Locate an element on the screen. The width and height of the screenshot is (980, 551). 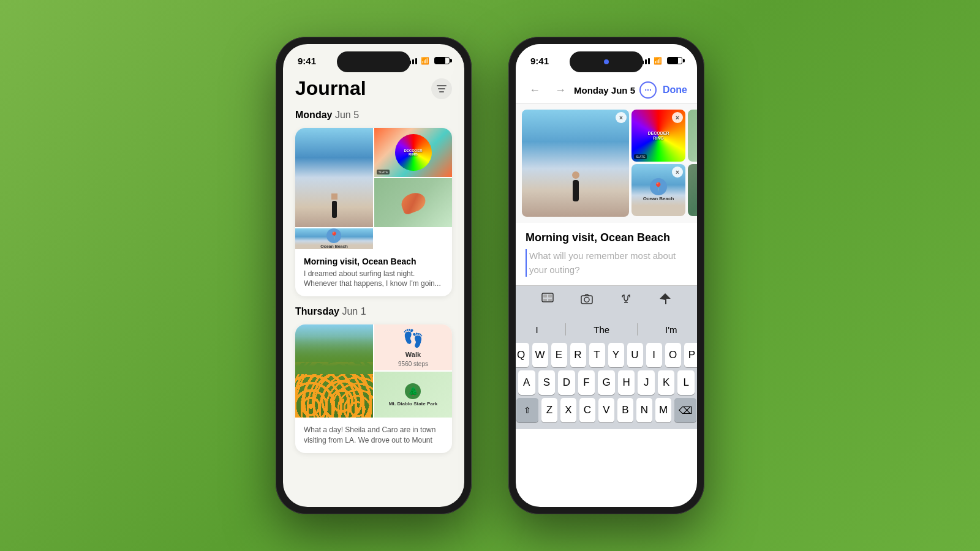
key-u: U is located at coordinates (635, 355).